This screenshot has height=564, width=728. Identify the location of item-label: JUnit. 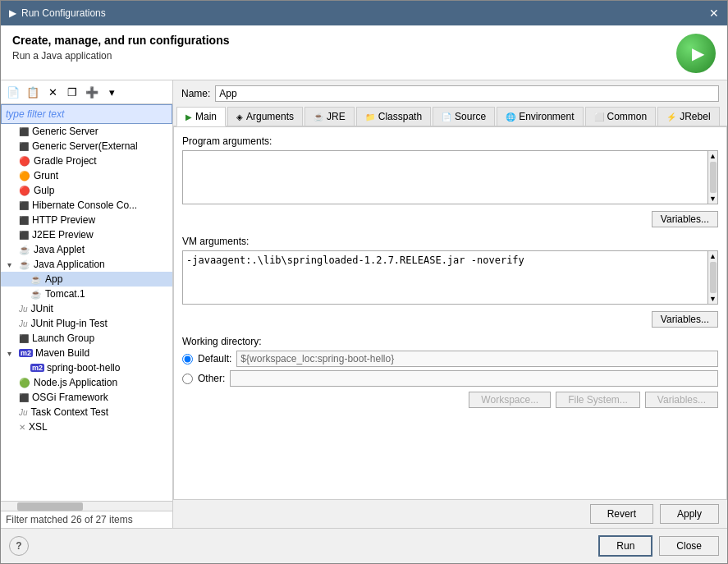
(43, 309).